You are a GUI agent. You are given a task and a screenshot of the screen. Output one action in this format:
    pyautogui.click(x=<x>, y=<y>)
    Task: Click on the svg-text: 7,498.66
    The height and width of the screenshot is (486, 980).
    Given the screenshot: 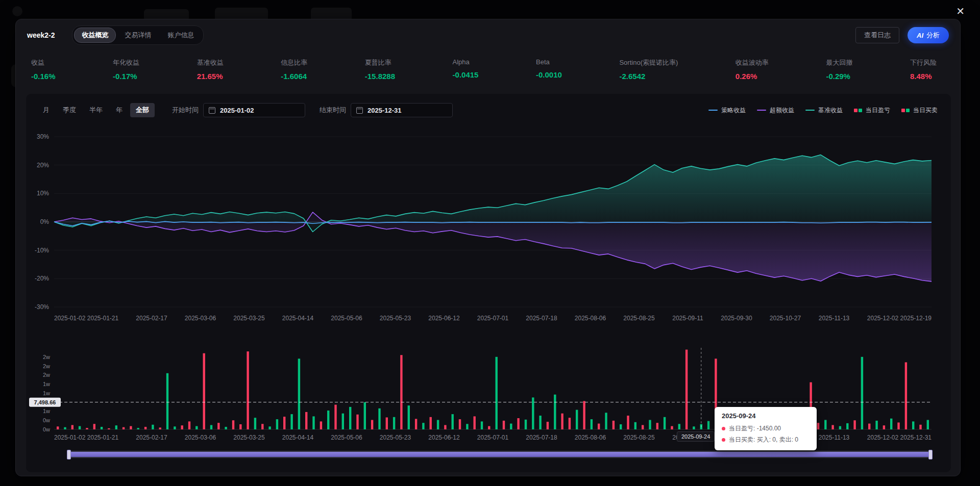 What is the action you would take?
    pyautogui.click(x=45, y=402)
    